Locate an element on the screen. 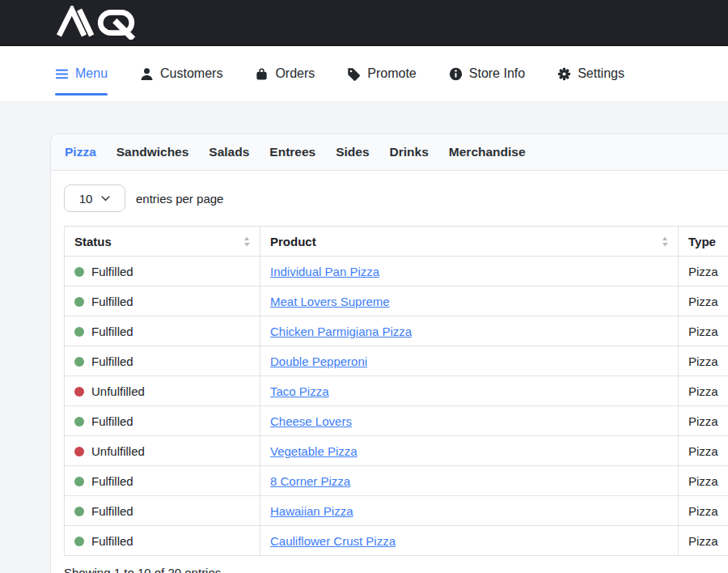  nav-item-label: Promote is located at coordinates (392, 74).